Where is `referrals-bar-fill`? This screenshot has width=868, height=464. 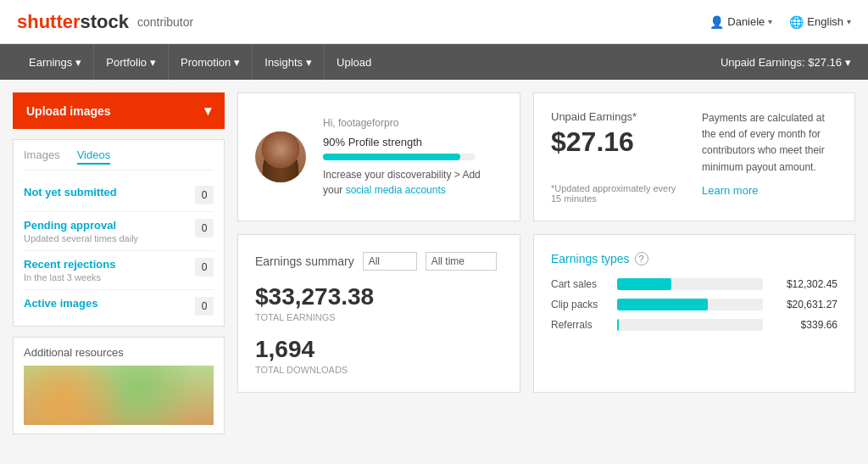
referrals-bar-fill is located at coordinates (618, 325).